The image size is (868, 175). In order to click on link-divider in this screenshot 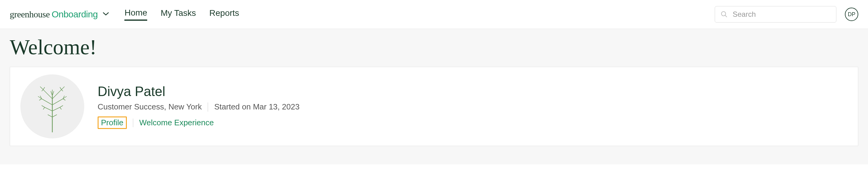, I will do `click(133, 123)`.